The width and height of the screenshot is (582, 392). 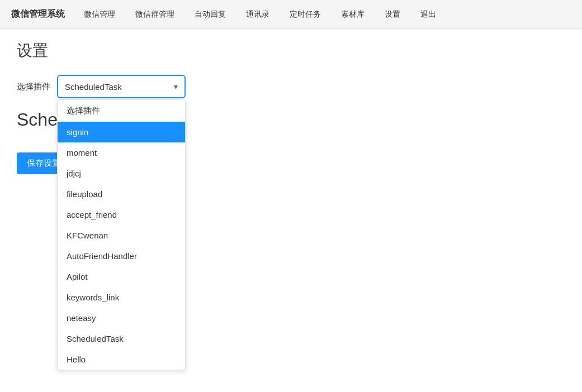 I want to click on dropdown-item-placeholder: 选择插件, so click(x=121, y=111).